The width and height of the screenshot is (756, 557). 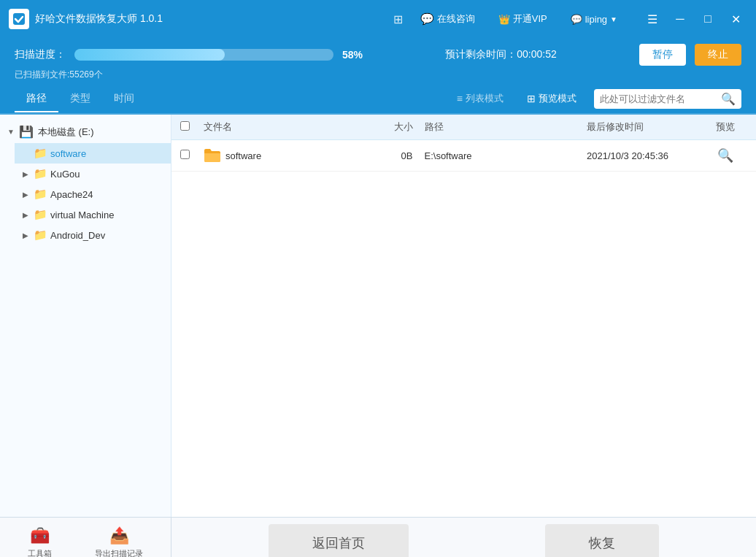 What do you see at coordinates (396, 127) in the screenshot?
I see `header-size: 大小` at bounding box center [396, 127].